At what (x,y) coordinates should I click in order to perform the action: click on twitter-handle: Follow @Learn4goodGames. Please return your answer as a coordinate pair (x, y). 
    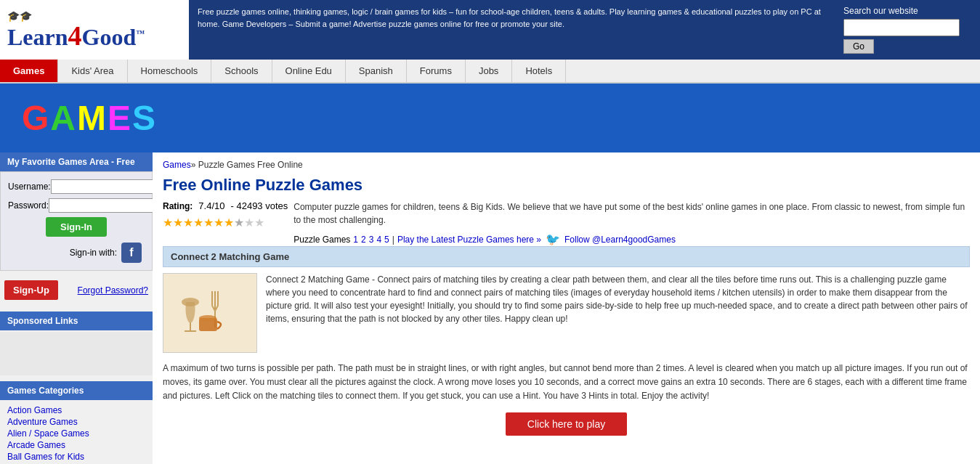
    Looking at the image, I should click on (620, 240).